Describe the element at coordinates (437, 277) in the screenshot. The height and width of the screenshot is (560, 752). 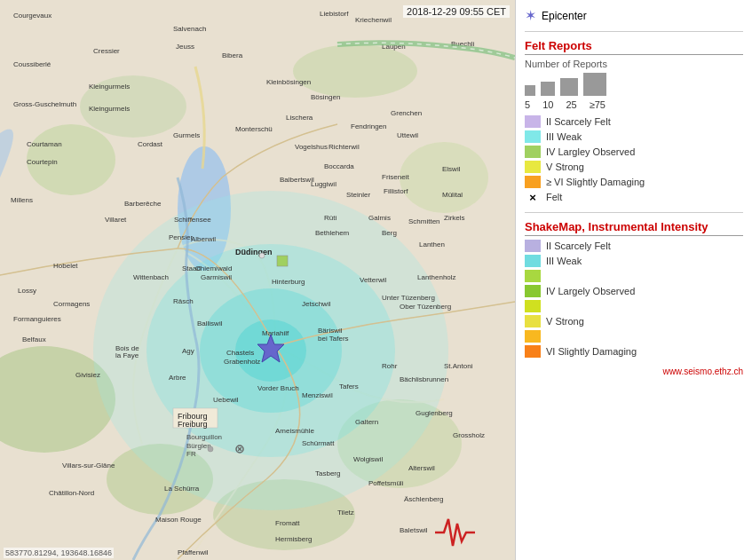
I see `svg-text: Lanthenholz` at that location.